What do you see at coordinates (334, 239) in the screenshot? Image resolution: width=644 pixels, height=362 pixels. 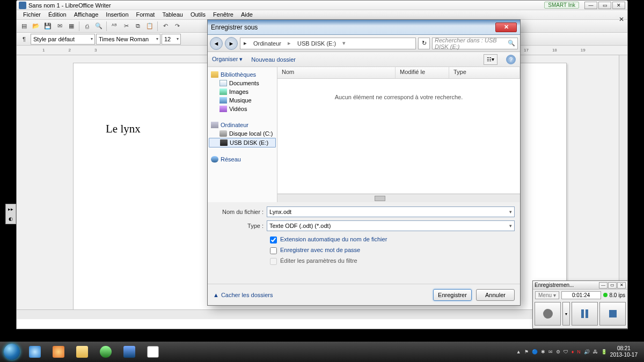 I see `auto-extension-label: Extension automatique du nom de fichier` at bounding box center [334, 239].